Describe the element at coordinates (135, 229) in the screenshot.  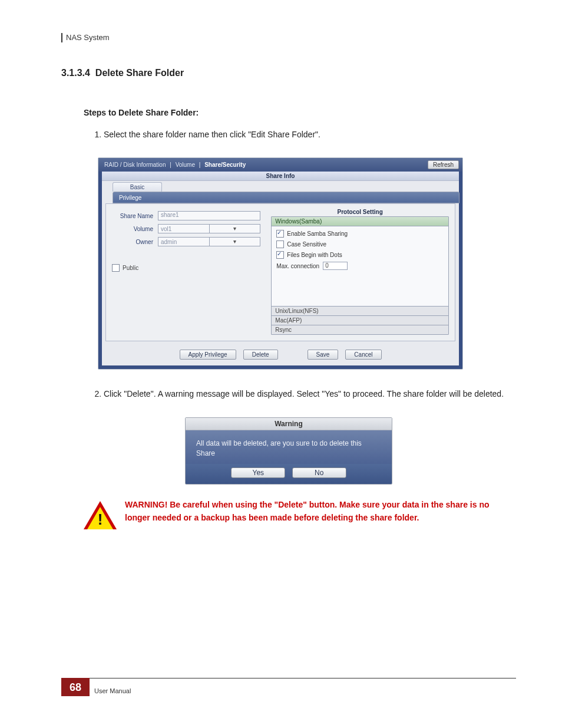
I see `label-volume: Volume` at that location.